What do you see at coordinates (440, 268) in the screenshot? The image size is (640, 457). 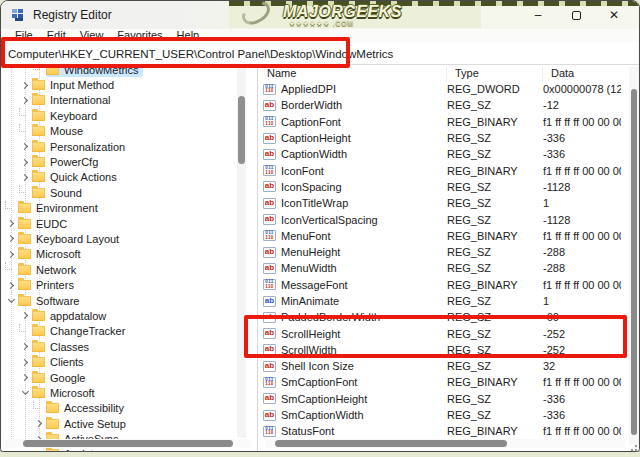 I see `registry-value-row-menuwidth: MenuWidthREG_SZ-288` at bounding box center [440, 268].